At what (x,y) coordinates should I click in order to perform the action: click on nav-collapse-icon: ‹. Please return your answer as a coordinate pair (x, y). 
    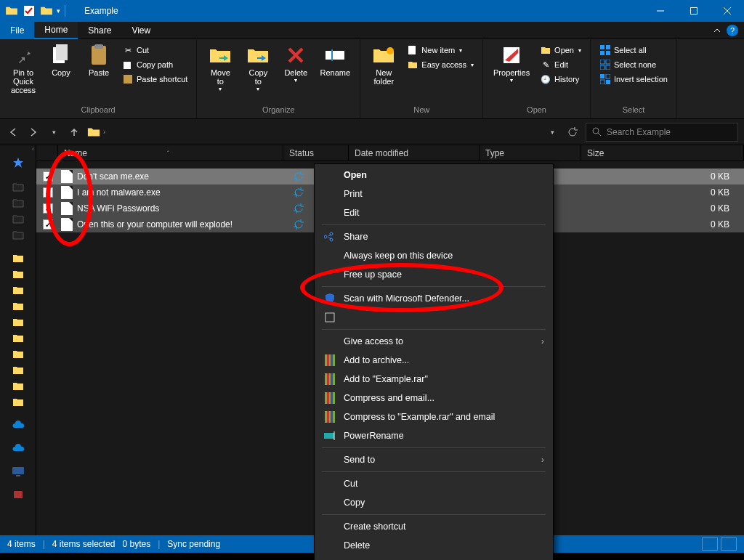
    Looking at the image, I should click on (33, 150).